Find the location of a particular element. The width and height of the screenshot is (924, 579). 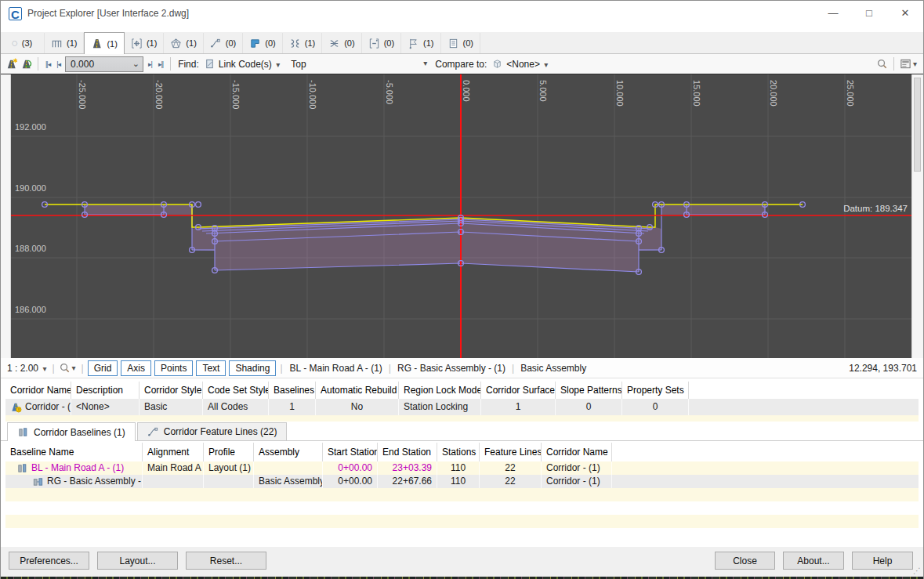

toggle-axis: Axis is located at coordinates (136, 368).